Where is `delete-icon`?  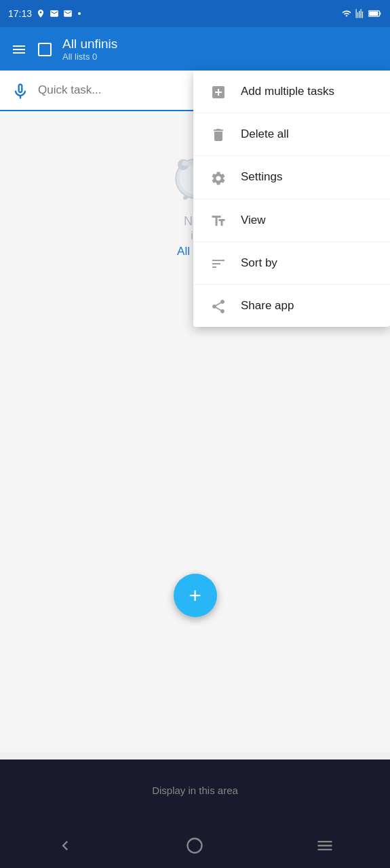
delete-icon is located at coordinates (218, 134).